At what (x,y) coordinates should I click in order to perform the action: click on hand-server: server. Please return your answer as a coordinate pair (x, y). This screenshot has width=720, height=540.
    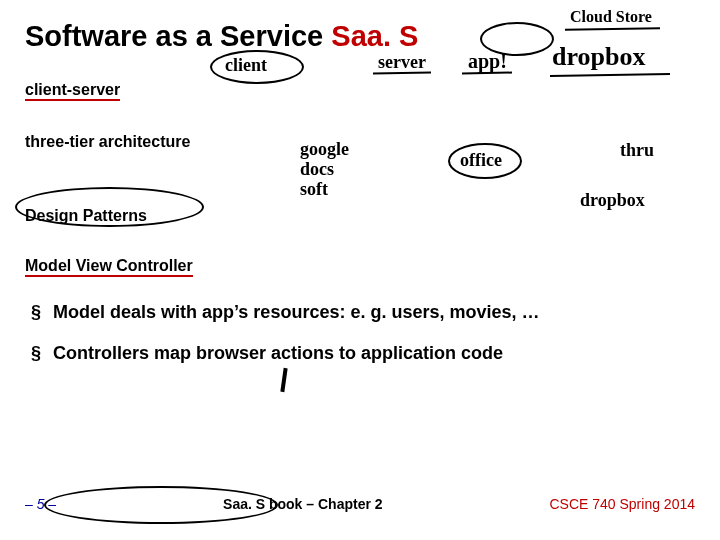
    Looking at the image, I should click on (402, 62).